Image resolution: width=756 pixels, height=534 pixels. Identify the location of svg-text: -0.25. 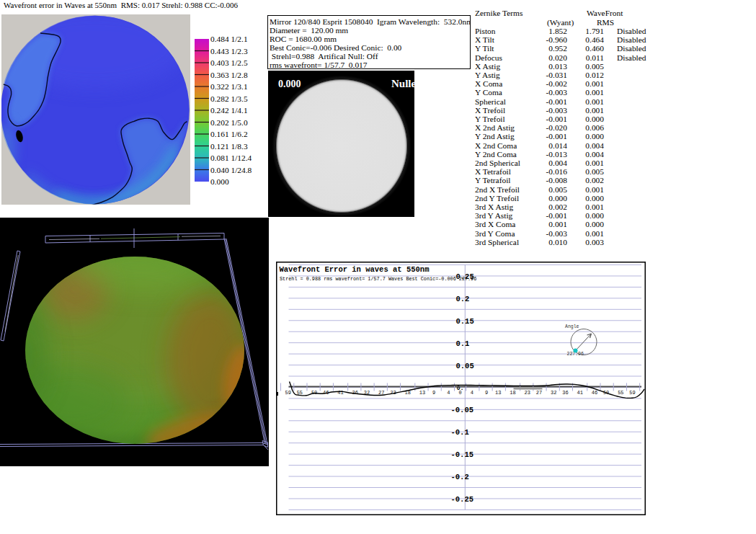
(463, 499).